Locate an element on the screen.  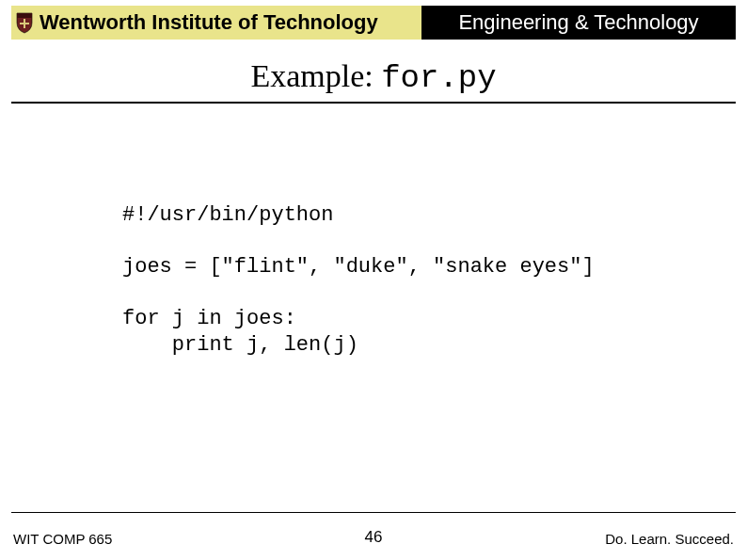
footer-motto: Do. Learn. Succeed. is located at coordinates (670, 538).